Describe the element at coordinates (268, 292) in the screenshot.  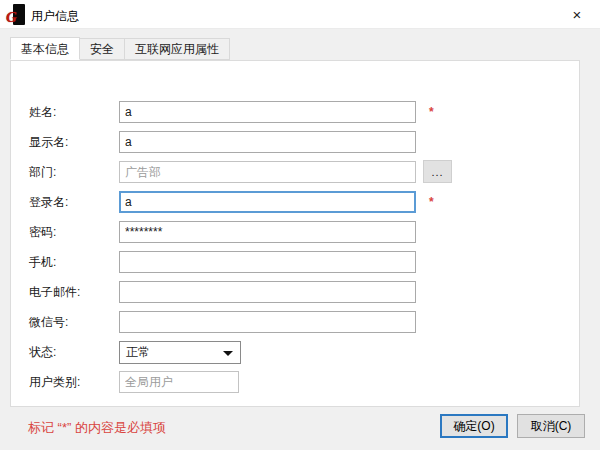
I see `email-field` at that location.